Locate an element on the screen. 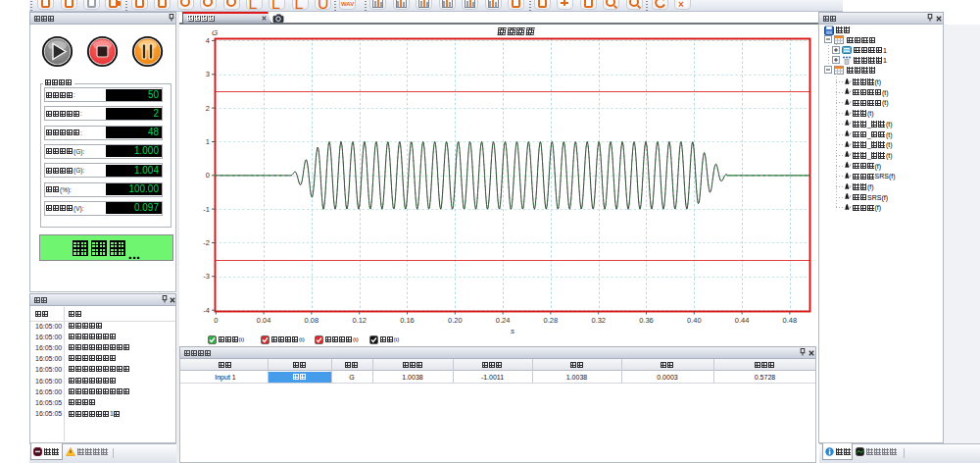 This screenshot has height=463, width=980. svg-text: 2 is located at coordinates (208, 108).